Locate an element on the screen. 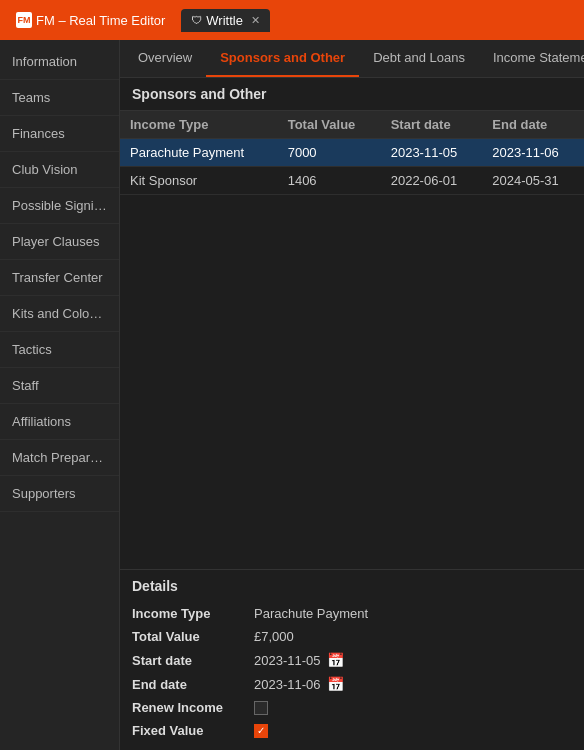 Image resolution: width=584 pixels, height=750 pixels. col-header-income-type: Income Type is located at coordinates (199, 125).